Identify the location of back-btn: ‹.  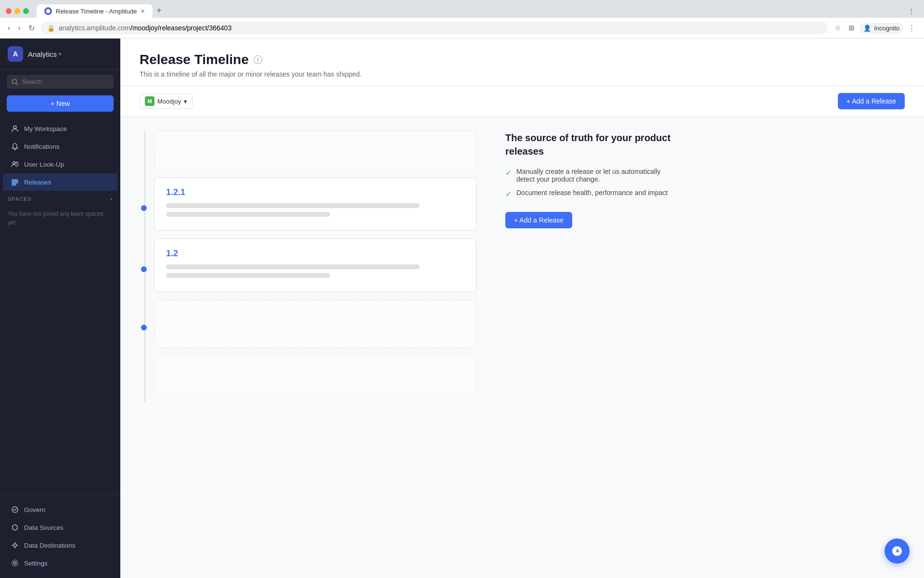
(9, 28).